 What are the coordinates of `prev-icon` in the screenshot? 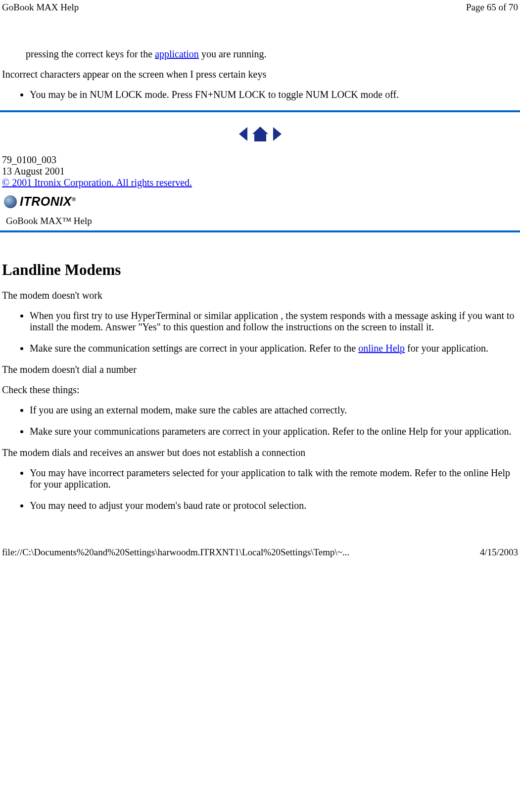 It's located at (243, 135).